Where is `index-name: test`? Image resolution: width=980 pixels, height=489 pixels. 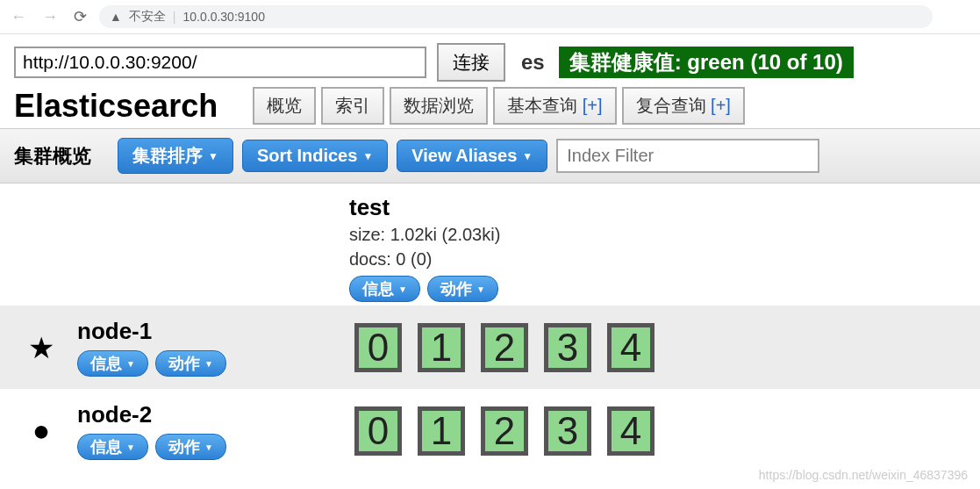 index-name: test is located at coordinates (425, 207).